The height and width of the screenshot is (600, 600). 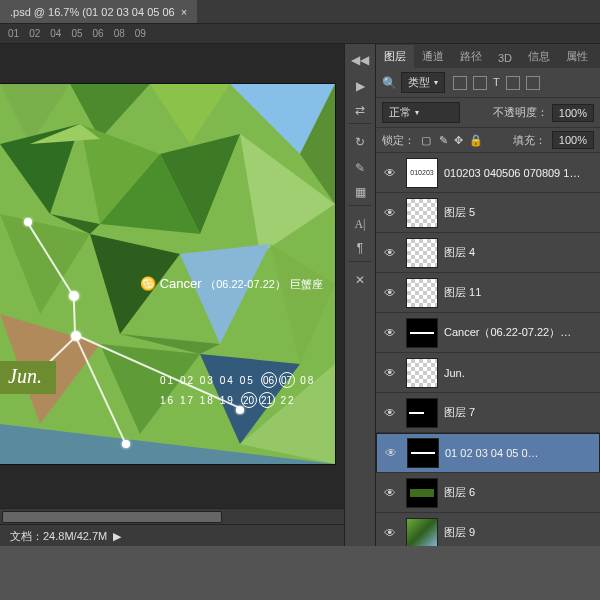 I want to click on close-icon: ×, so click(x=184, y=12).